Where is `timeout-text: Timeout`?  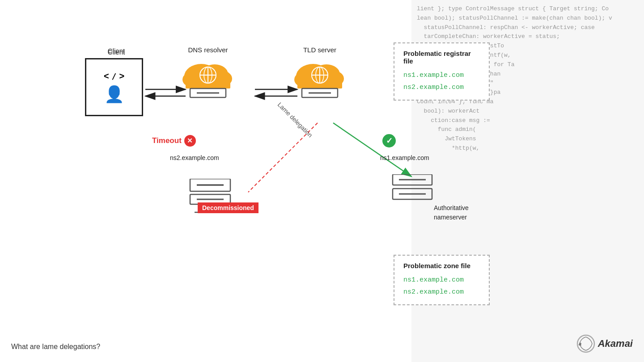
timeout-text: Timeout is located at coordinates (167, 141).